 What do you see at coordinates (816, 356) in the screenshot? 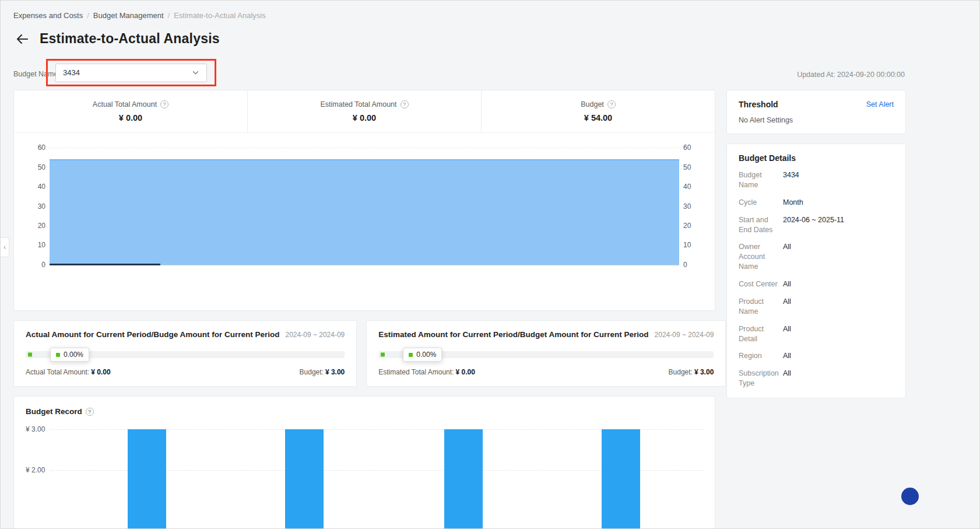
I see `detail-row: Region All` at bounding box center [816, 356].